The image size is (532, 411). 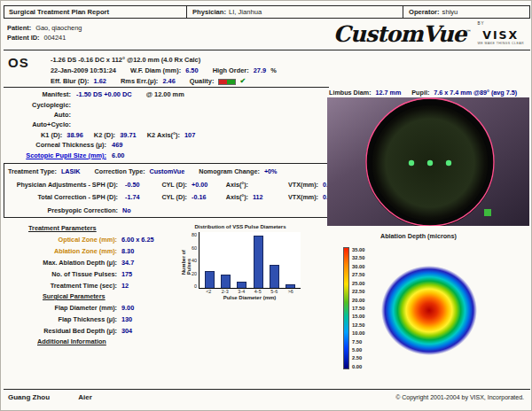 What do you see at coordinates (148, 81) in the screenshot?
I see `quality-line: Eff. Blur (D): 1.62 Rms Err.(μ): 2.46 Qu…` at bounding box center [148, 81].